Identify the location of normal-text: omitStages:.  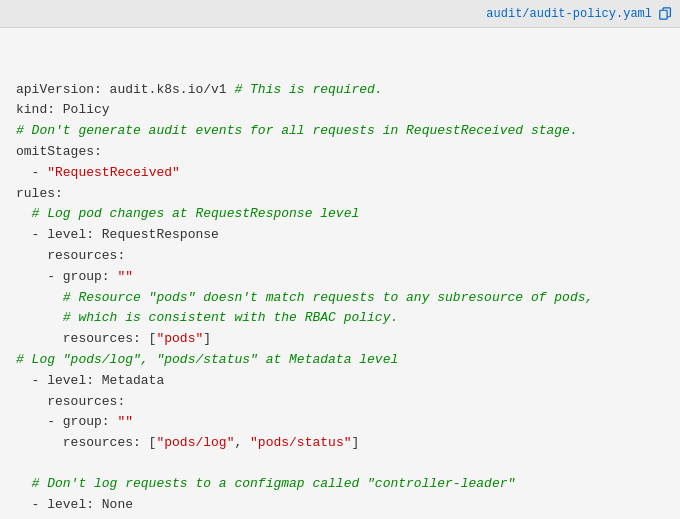
(59, 152).